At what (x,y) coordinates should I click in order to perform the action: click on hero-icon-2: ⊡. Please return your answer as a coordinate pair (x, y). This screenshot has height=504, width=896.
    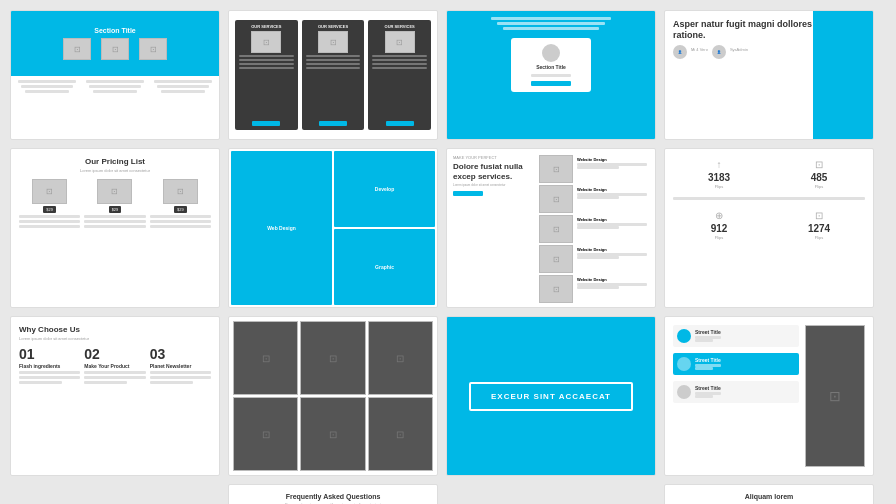
    Looking at the image, I should click on (115, 49).